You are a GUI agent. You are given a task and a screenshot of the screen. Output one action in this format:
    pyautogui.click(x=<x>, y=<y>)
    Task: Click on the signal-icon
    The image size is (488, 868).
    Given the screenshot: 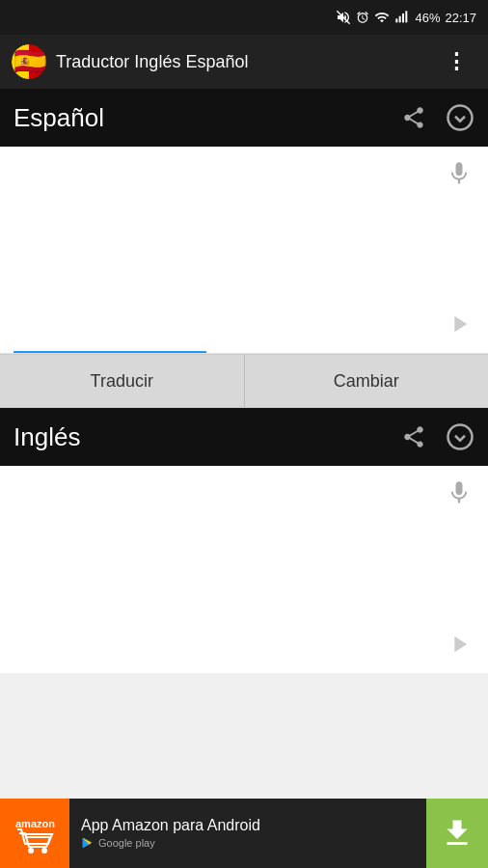 What is the action you would take?
    pyautogui.click(x=402, y=17)
    